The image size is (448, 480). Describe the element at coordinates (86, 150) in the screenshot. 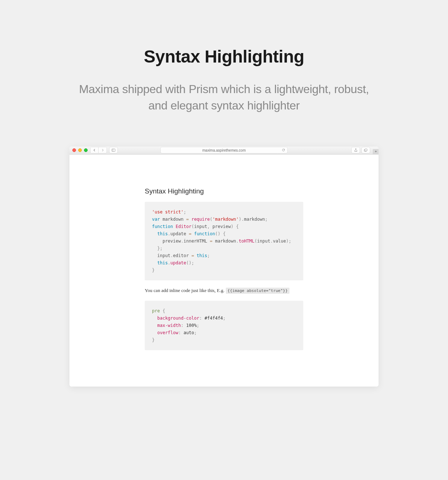

I see `maximize-window-button` at that location.